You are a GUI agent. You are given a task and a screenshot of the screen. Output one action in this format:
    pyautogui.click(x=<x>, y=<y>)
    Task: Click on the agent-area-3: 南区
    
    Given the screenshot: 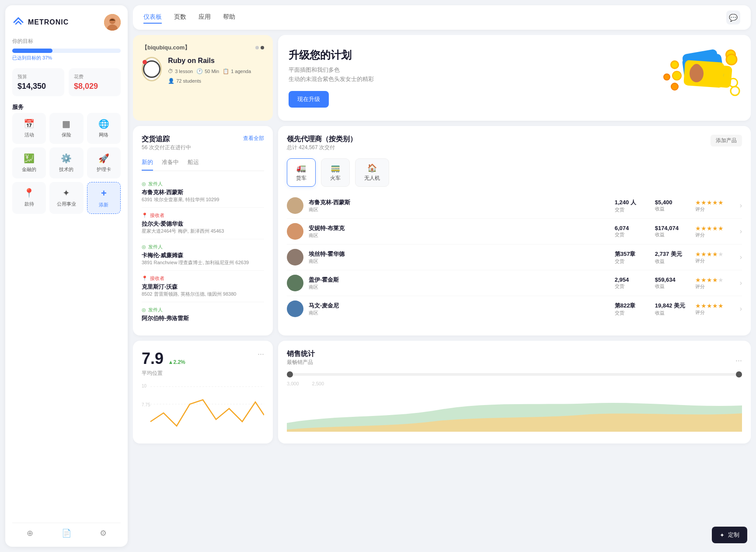 What is the action you would take?
    pyautogui.click(x=459, y=287)
    